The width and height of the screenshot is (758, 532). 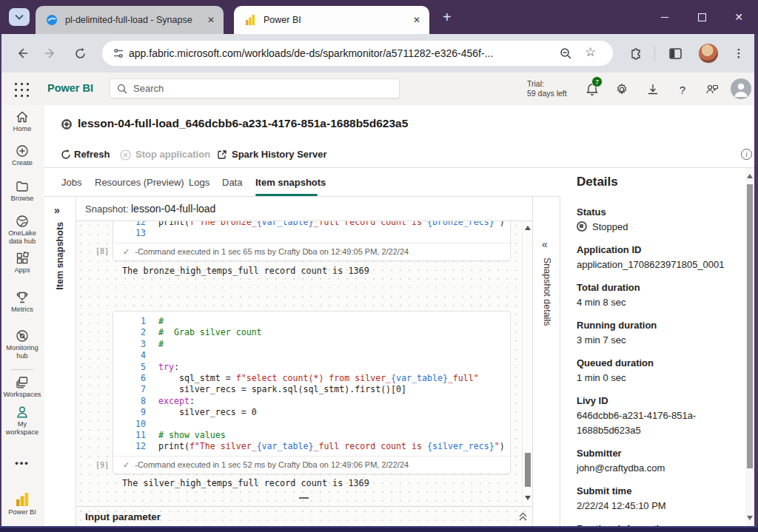 I want to click on refresh-icon, so click(x=66, y=155).